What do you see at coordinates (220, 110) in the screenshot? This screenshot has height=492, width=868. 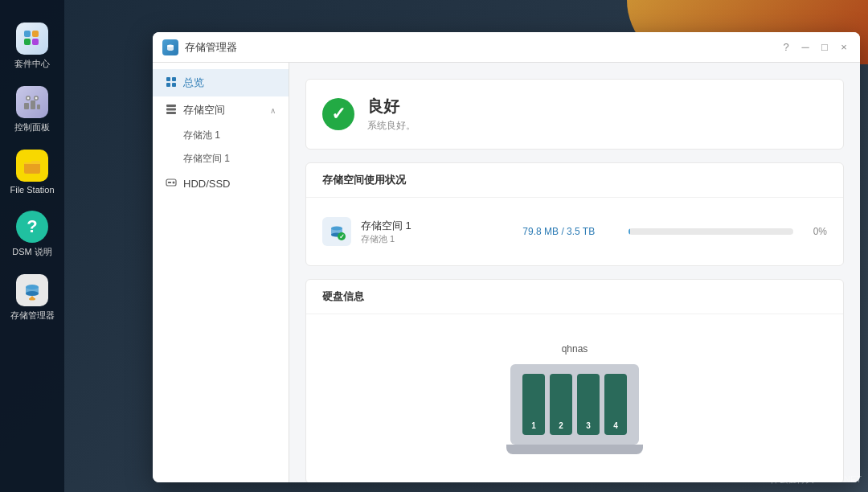 I see `nav-item-storage-space: 存储空间 ∧` at bounding box center [220, 110].